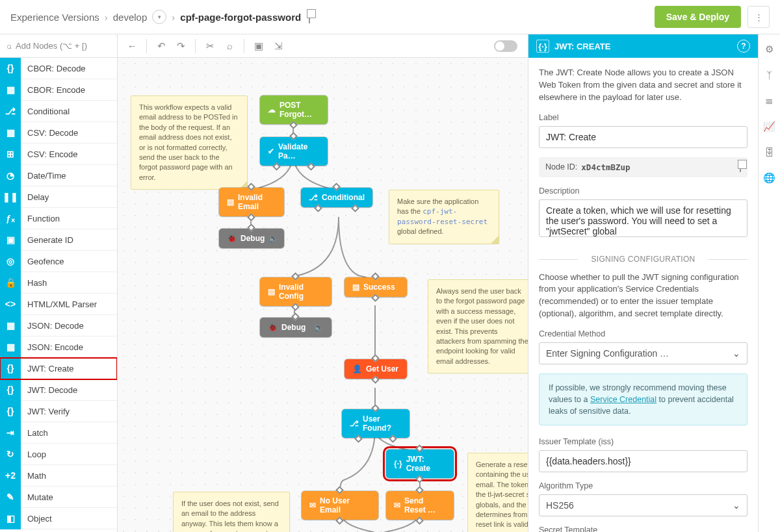  What do you see at coordinates (58, 347) in the screenshot?
I see `palette-item: ▦JSON: Encode` at bounding box center [58, 347].